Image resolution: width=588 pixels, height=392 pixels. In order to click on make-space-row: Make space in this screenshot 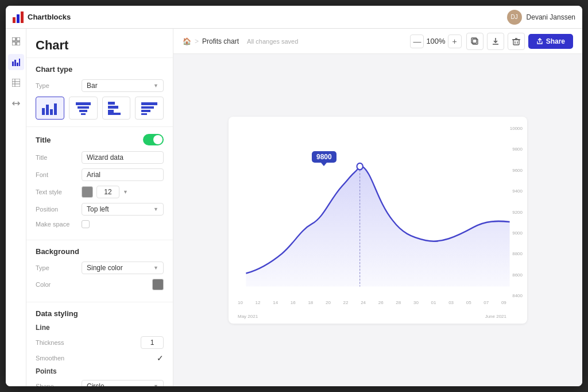, I will do `click(100, 224)`.